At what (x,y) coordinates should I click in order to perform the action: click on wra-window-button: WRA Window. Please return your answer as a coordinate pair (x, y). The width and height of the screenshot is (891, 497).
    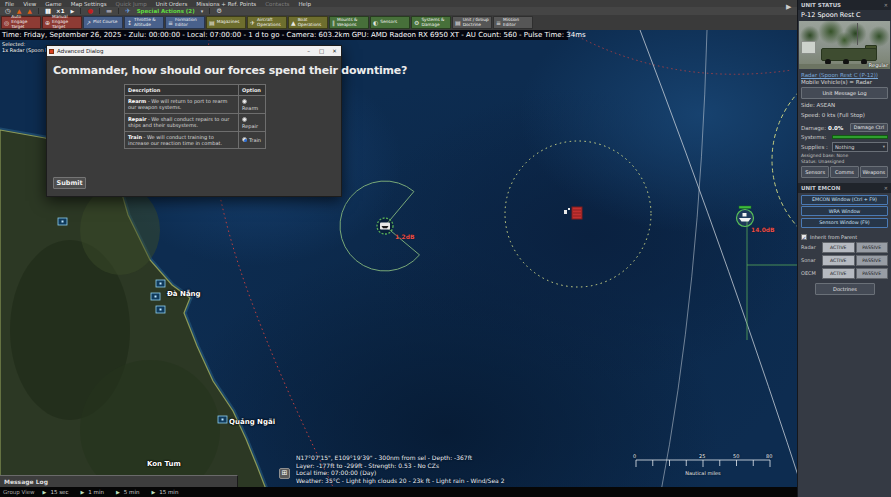
    Looking at the image, I should click on (844, 211).